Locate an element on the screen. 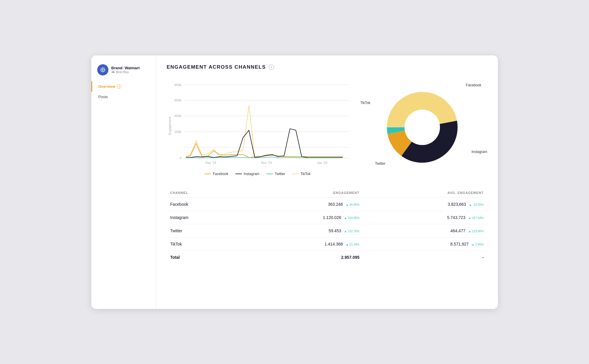  brand-sub-text: Best Buy is located at coordinates (123, 72).